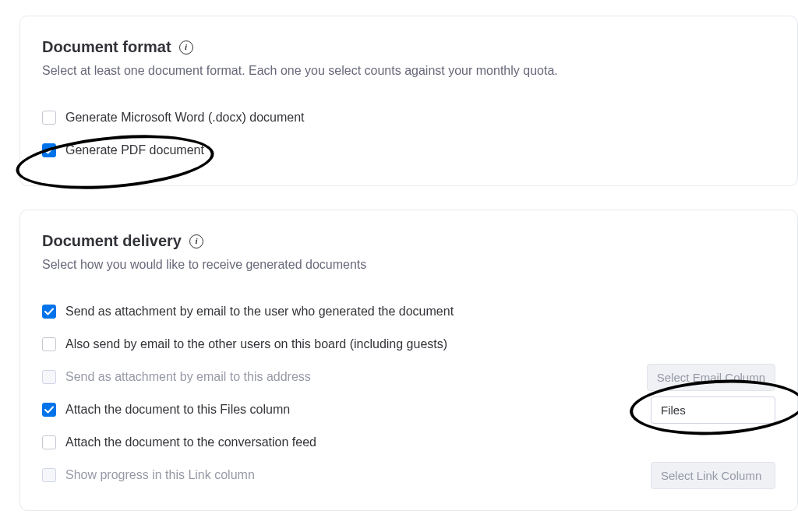 This screenshot has height=532, width=798. What do you see at coordinates (191, 442) in the screenshot?
I see `option-label: Attach the document to the conversation …` at bounding box center [191, 442].